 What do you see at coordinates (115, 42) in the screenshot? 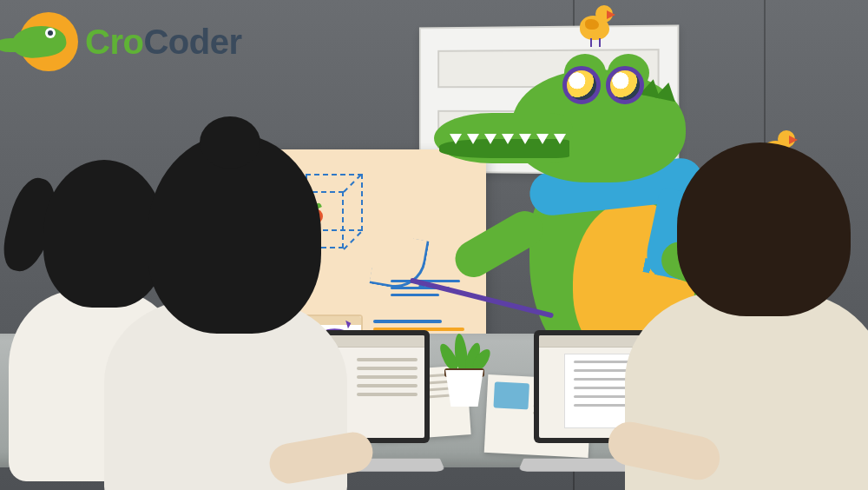
I see `logo-text-cro: Cro` at bounding box center [115, 42].